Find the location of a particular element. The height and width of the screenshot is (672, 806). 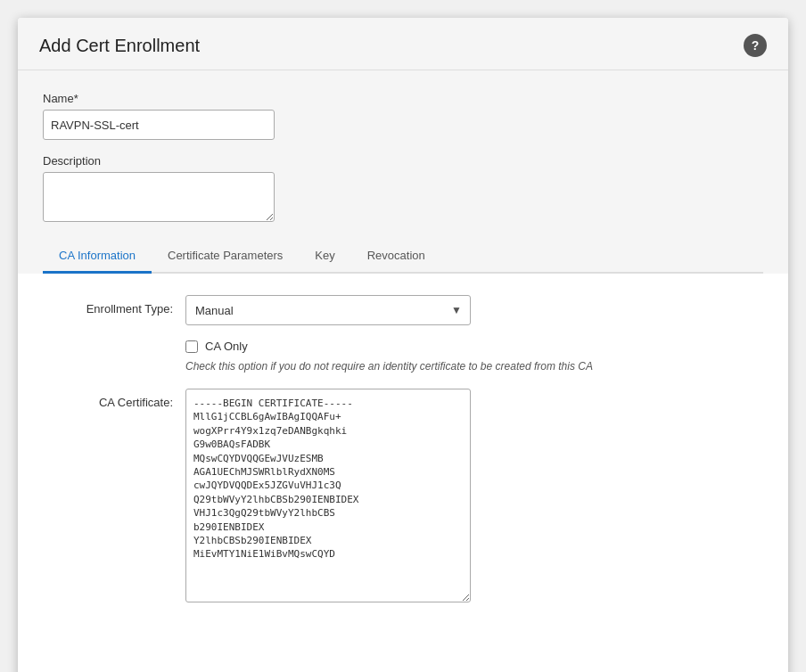

enrollment-type-select-wrapper: Manual SCEP EST PKCS12 ▼ is located at coordinates (328, 310).